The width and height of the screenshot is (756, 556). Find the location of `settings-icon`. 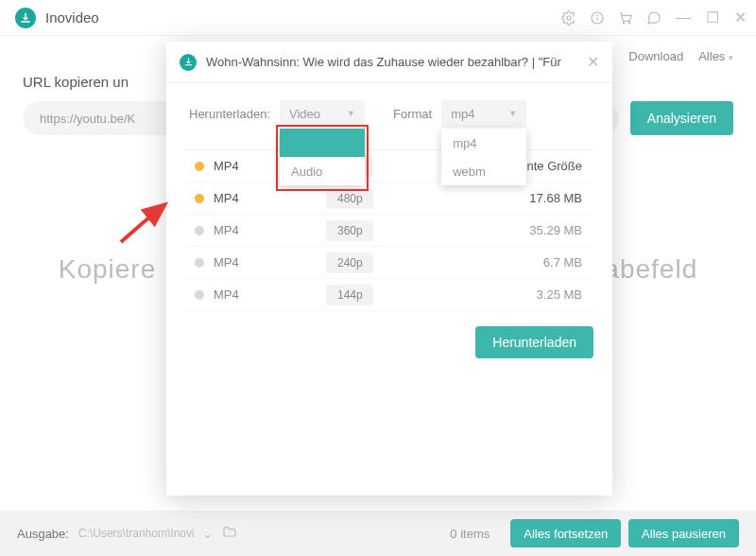

settings-icon is located at coordinates (569, 18).